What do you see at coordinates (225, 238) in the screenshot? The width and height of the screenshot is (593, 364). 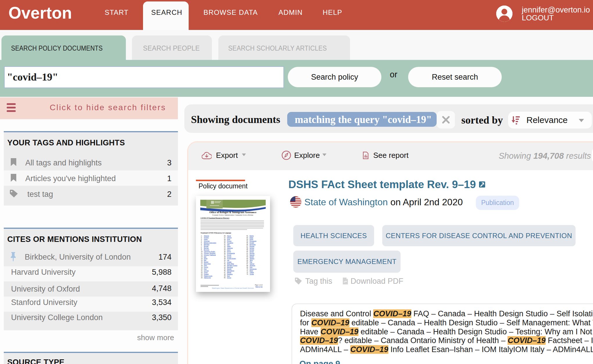 I see `svg-text: 27.` at bounding box center [225, 238].